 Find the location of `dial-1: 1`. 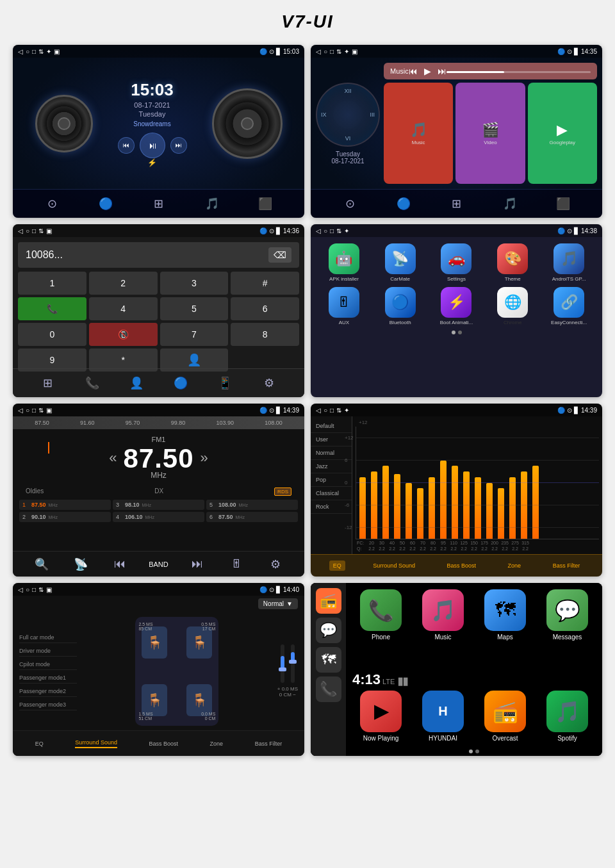

dial-1: 1 is located at coordinates (53, 283).